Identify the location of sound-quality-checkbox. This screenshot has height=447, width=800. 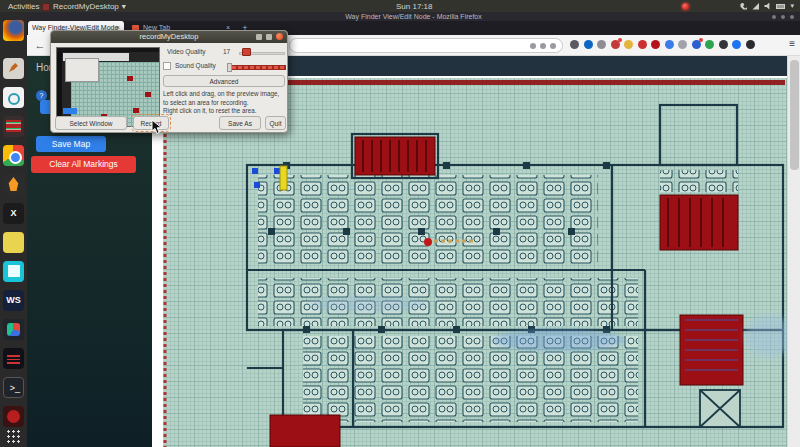
(167, 66).